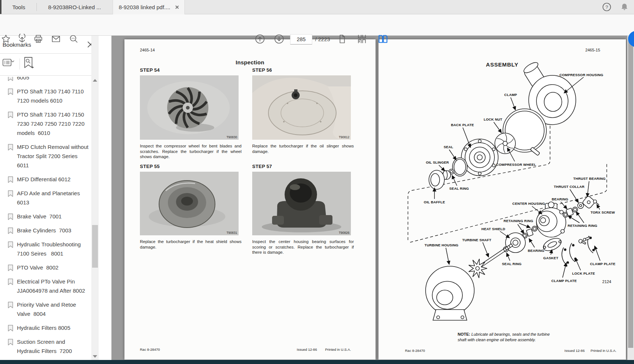 Image resolution: width=634 pixels, height=364 pixels. Describe the element at coordinates (46, 328) in the screenshot. I see `bookmark-item: Hydraulic Filters 8005` at that location.